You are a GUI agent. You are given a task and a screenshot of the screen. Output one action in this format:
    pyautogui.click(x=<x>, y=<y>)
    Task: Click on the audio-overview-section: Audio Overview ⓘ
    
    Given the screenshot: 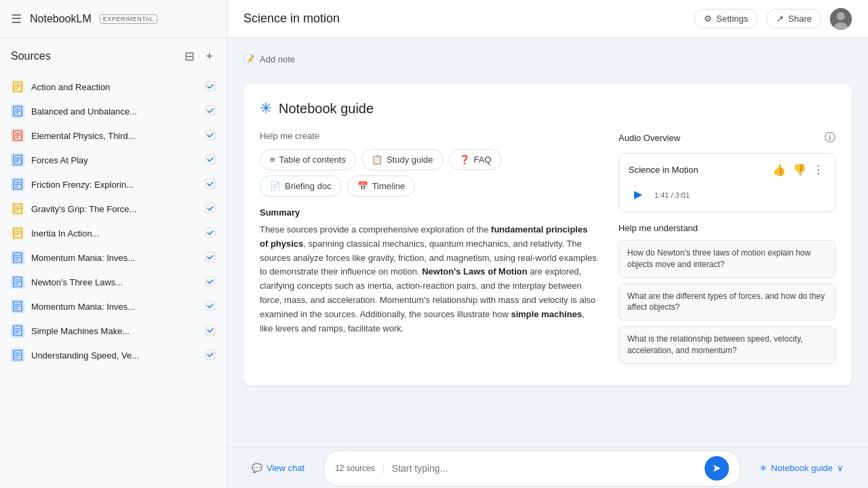 What is the action you would take?
    pyautogui.click(x=727, y=138)
    